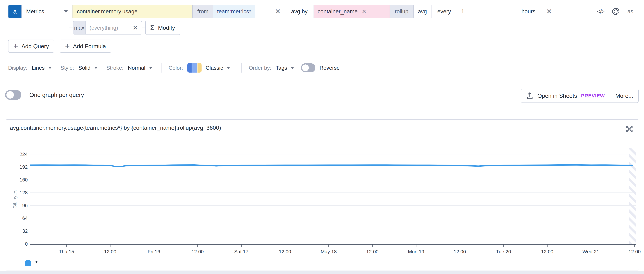 Image resolution: width=644 pixels, height=274 pixels. What do you see at coordinates (136, 68) in the screenshot?
I see `stroke-select: Normal` at bounding box center [136, 68].